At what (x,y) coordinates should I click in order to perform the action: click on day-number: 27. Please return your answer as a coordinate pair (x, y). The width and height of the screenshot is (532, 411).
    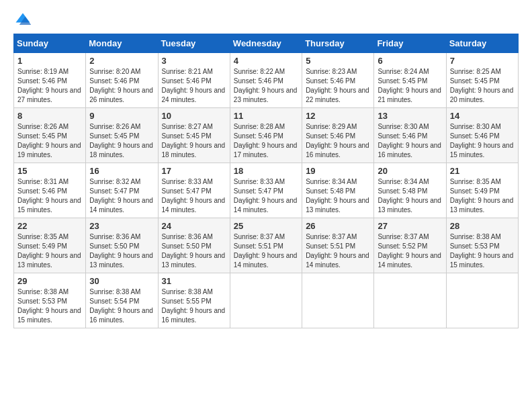
    Looking at the image, I should click on (410, 226).